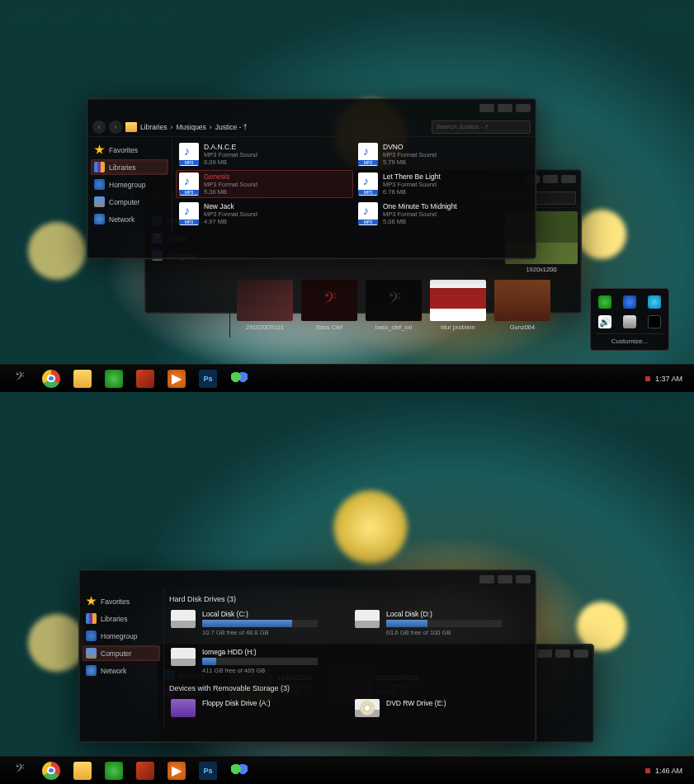  I want to click on file-item: Genesis MP3 Format Sound 5.36 MB, so click(264, 184).